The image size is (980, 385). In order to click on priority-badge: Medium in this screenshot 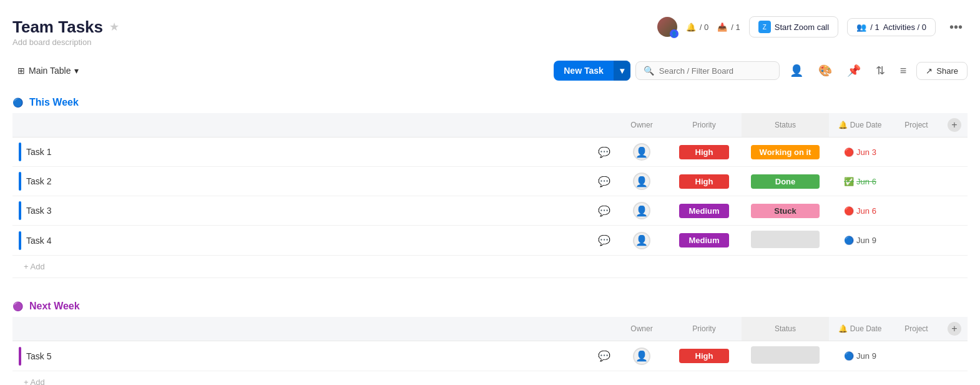, I will do `click(704, 211)`.